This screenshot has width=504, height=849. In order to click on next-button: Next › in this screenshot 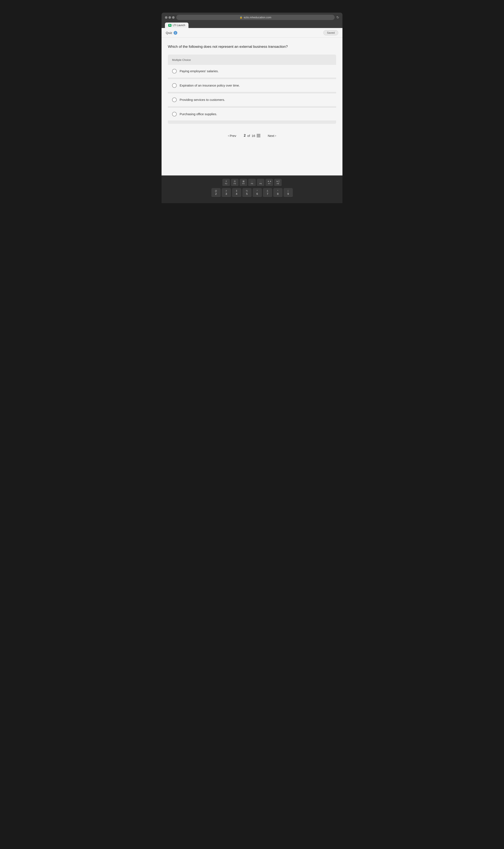, I will do `click(272, 136)`.